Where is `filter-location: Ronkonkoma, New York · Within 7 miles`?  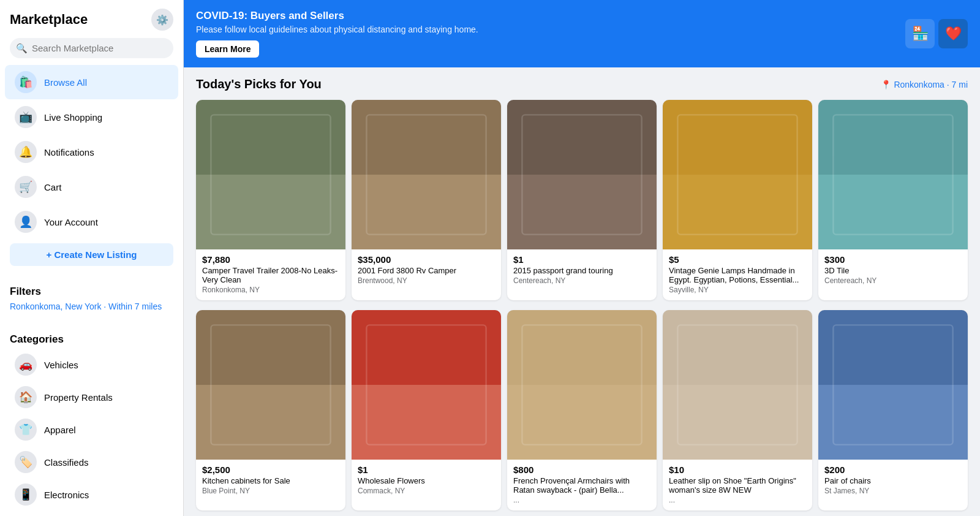 filter-location: Ronkonkoma, New York · Within 7 miles is located at coordinates (92, 309).